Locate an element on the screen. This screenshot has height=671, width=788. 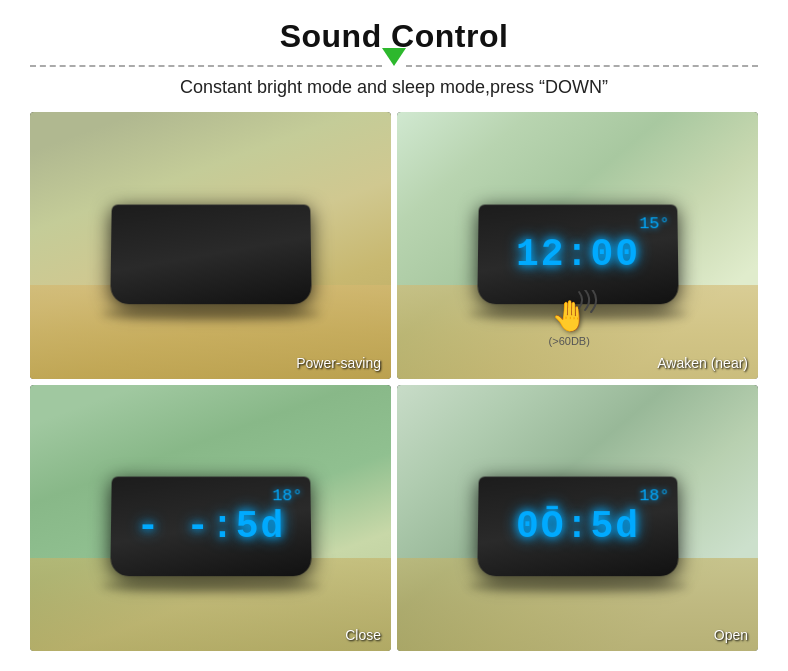
arrow-down-icon is located at coordinates (394, 57).